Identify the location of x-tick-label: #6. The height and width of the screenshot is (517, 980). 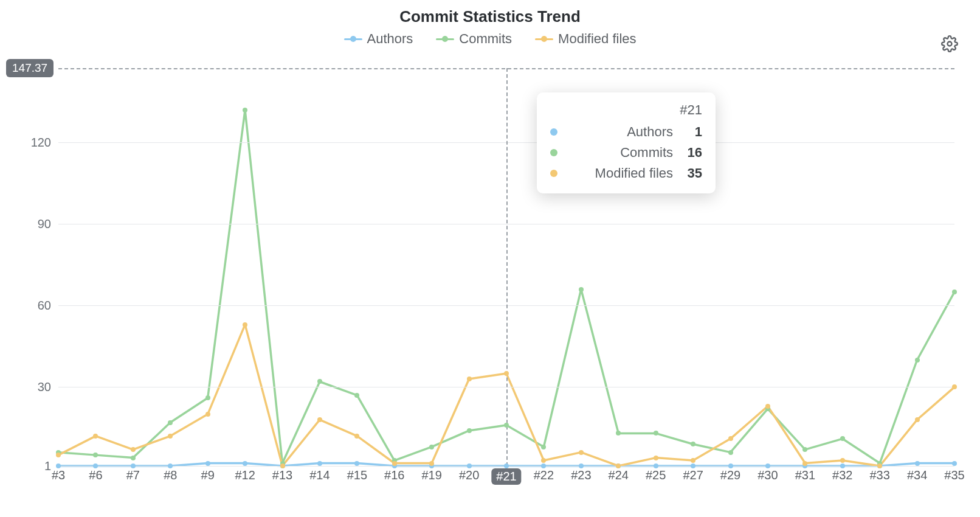
(95, 476).